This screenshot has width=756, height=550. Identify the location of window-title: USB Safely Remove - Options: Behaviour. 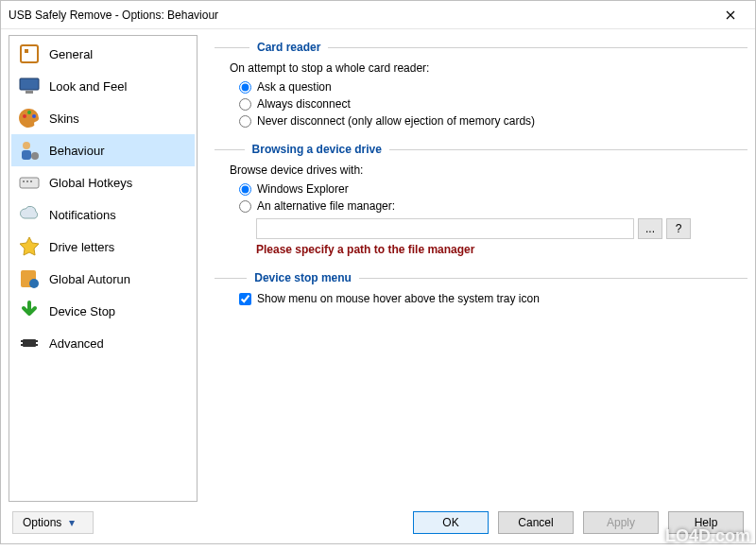
(361, 15).